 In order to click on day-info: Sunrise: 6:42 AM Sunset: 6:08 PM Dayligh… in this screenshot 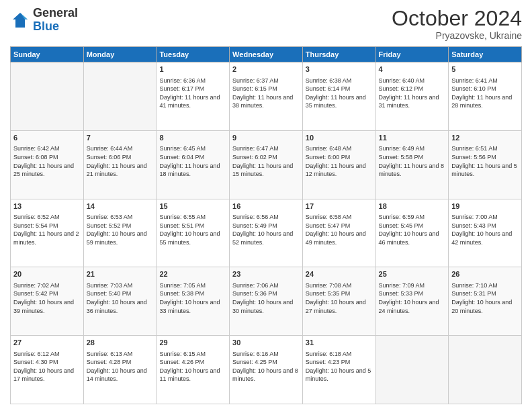, I will do `click(47, 161)`.